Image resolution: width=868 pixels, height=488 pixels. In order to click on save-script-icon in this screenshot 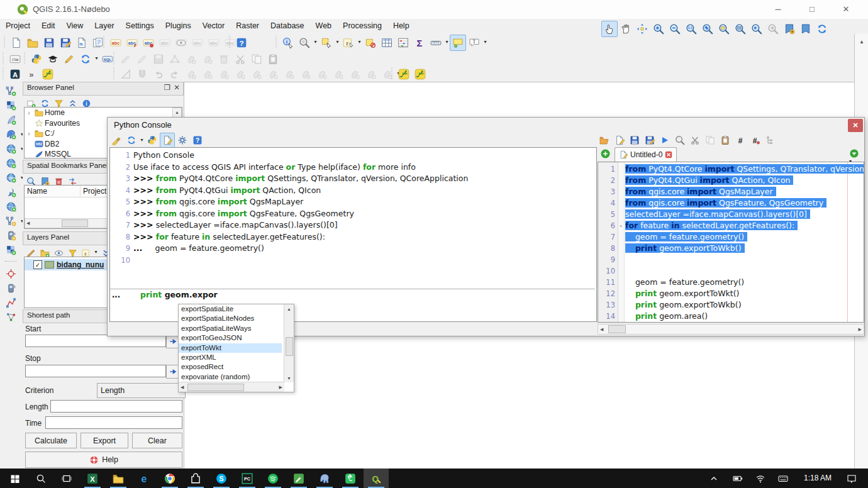, I will do `click(635, 140)`.